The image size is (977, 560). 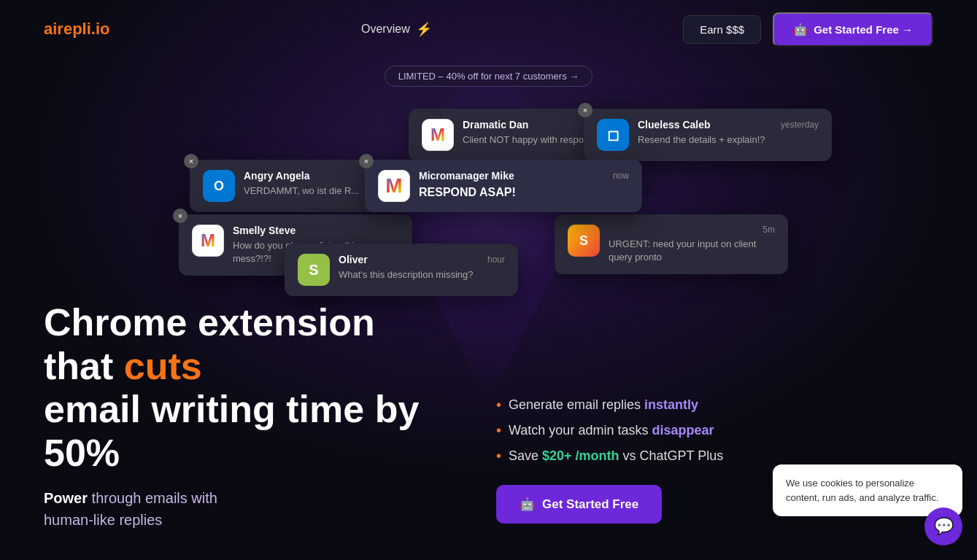 I want to click on lightning-icon: ⚡, so click(x=424, y=29).